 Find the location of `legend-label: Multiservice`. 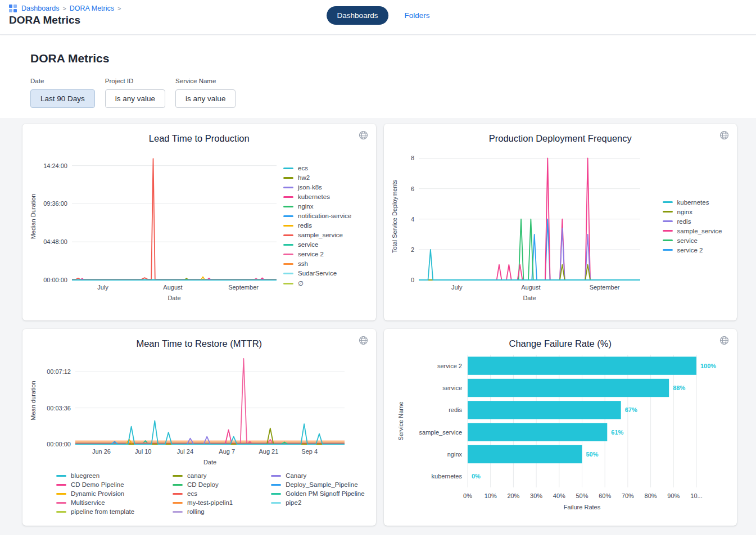

legend-label: Multiservice is located at coordinates (88, 503).